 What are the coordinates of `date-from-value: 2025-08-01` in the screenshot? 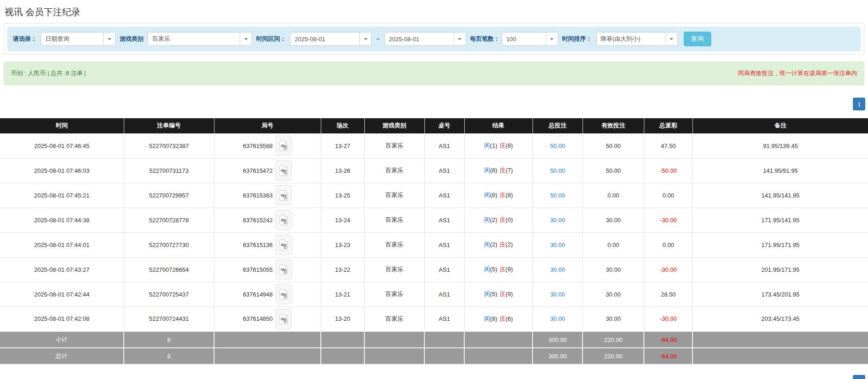 It's located at (325, 39).